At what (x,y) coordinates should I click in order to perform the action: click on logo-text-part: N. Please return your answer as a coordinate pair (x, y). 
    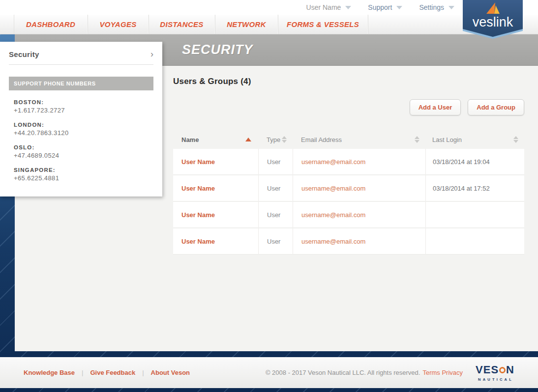
    Looking at the image, I should click on (510, 370).